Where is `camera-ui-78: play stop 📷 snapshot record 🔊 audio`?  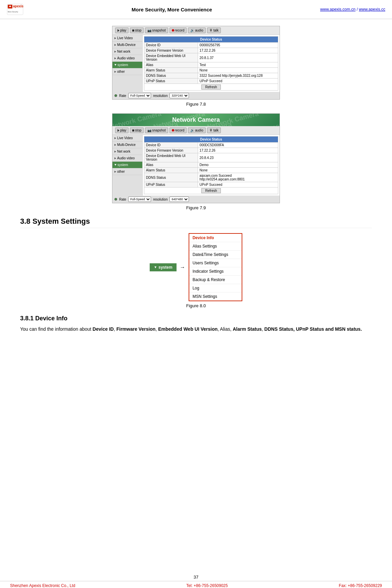 camera-ui-78: play stop 📷 snapshot record 🔊 audio is located at coordinates (196, 63).